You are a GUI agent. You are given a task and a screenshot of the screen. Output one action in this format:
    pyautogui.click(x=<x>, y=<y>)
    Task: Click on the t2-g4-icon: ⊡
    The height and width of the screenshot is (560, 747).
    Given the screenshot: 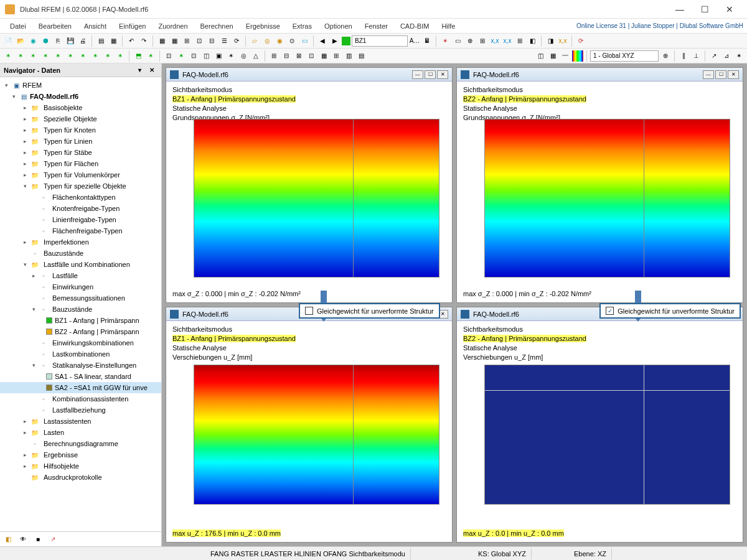 What is the action you would take?
    pyautogui.click(x=311, y=56)
    